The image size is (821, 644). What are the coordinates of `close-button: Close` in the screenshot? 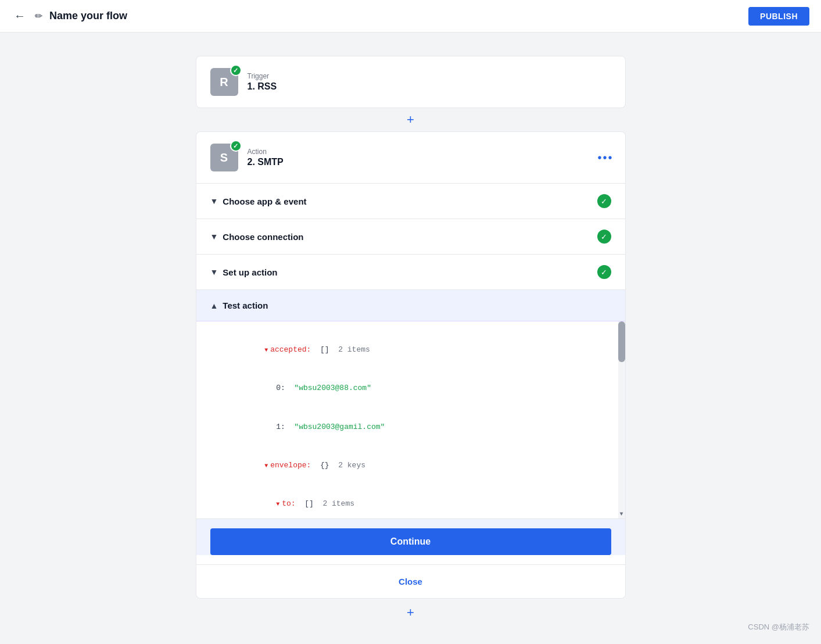 It's located at (410, 581).